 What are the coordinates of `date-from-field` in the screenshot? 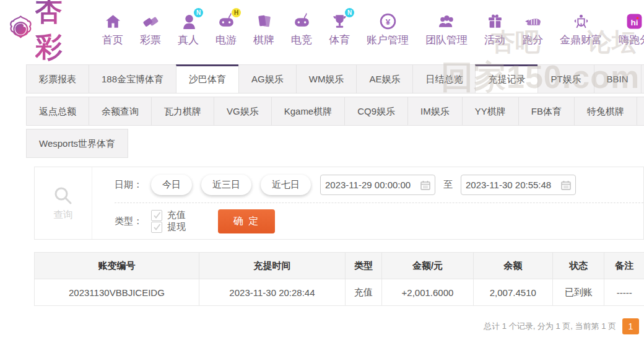 It's located at (378, 185).